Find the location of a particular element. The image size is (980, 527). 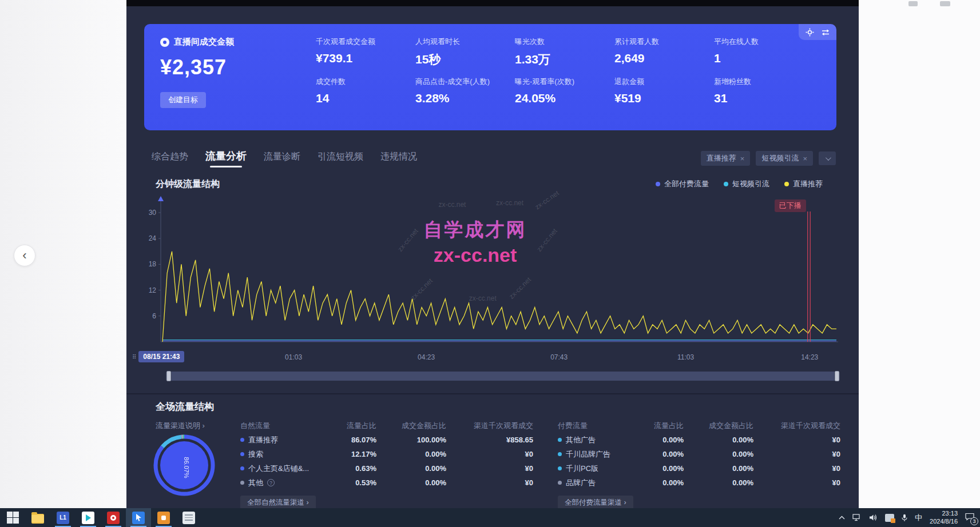

tray-app-badge-icon is located at coordinates (890, 518).